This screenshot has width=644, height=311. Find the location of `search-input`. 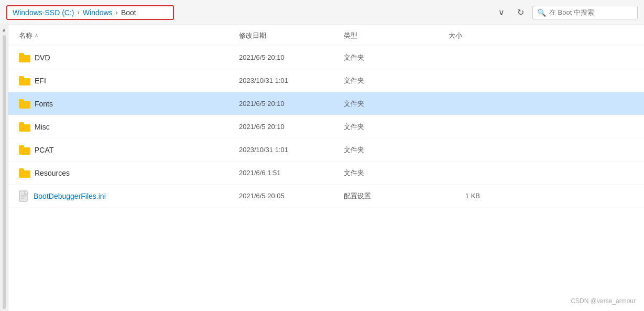

search-input is located at coordinates (591, 13).